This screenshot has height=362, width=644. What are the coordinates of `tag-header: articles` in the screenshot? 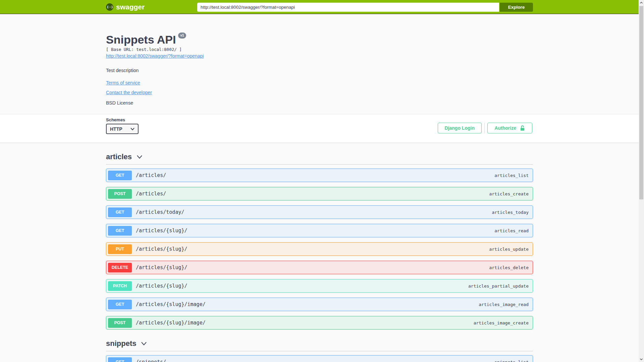 It's located at (319, 159).